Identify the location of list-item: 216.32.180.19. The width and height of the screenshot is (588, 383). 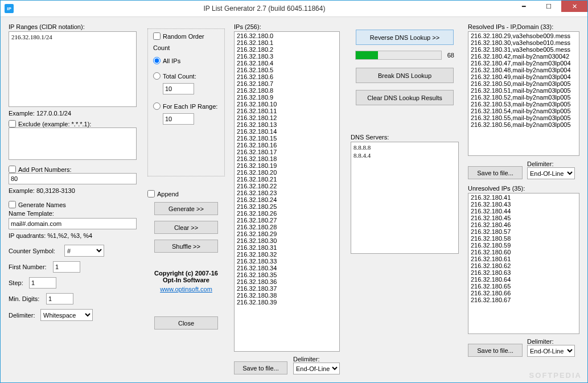
(287, 166).